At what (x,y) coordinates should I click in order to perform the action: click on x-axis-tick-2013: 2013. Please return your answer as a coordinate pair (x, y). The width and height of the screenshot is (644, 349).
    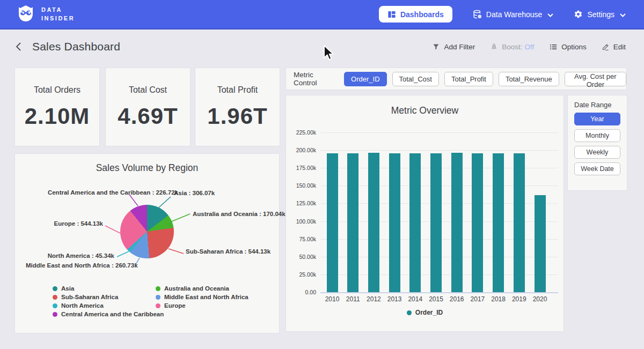
    Looking at the image, I should click on (394, 299).